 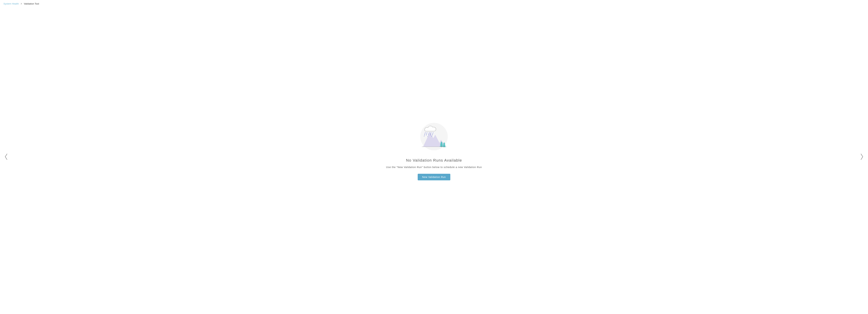 What do you see at coordinates (6, 157) in the screenshot?
I see `carousel-prev-button` at bounding box center [6, 157].